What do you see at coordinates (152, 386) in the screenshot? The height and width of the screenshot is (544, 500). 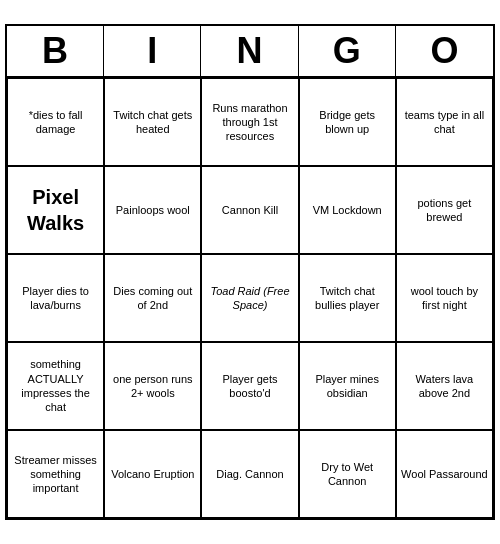 I see `bingo-cell-16: one person runs 2+ wools` at bounding box center [152, 386].